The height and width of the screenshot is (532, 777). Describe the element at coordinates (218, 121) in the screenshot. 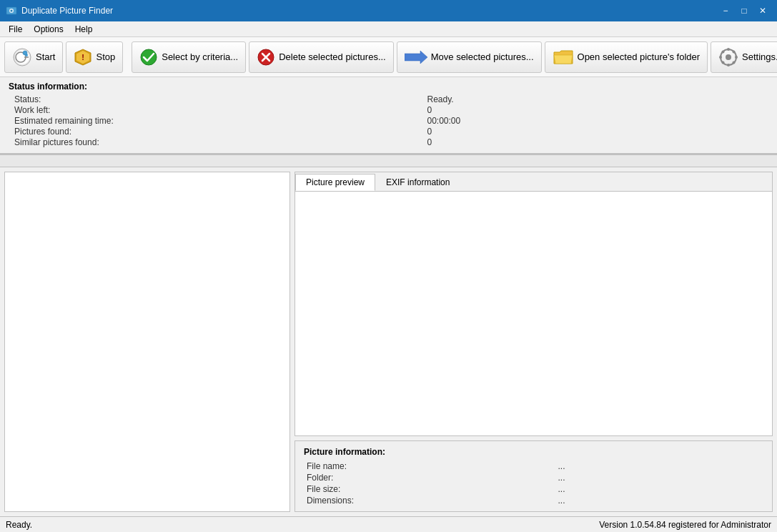

I see `status-label-2: Estimated remaining time:` at that location.